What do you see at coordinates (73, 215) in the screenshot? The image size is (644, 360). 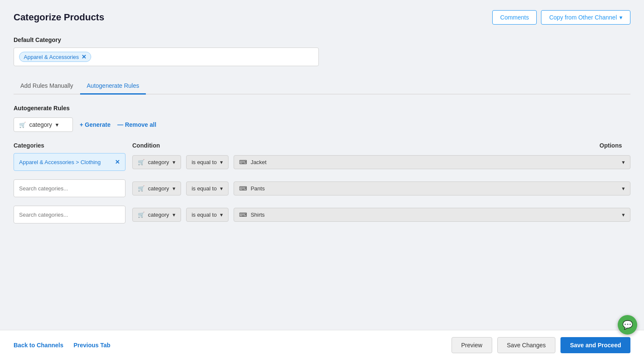 I see `rule-3-category-cell` at bounding box center [73, 215].